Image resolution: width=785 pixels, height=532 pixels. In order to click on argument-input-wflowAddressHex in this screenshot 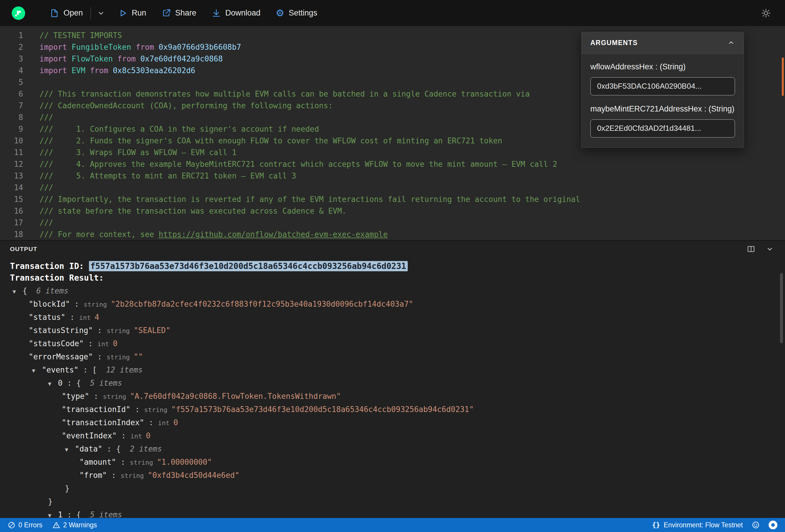, I will do `click(663, 86)`.